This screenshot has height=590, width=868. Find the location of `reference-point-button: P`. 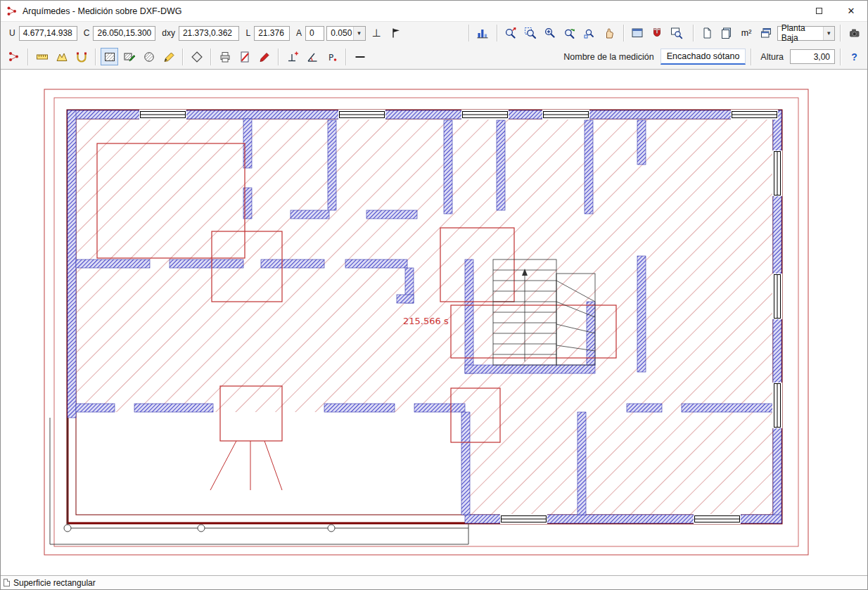

reference-point-button: P is located at coordinates (332, 56).